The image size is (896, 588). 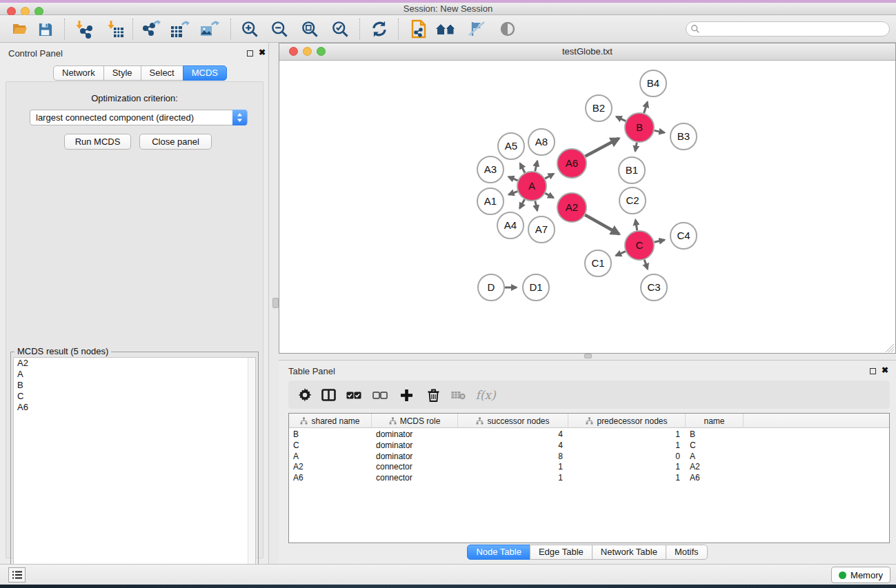 What do you see at coordinates (513, 420) in the screenshot?
I see `column-header-successor-nodes: successor nodes` at bounding box center [513, 420].